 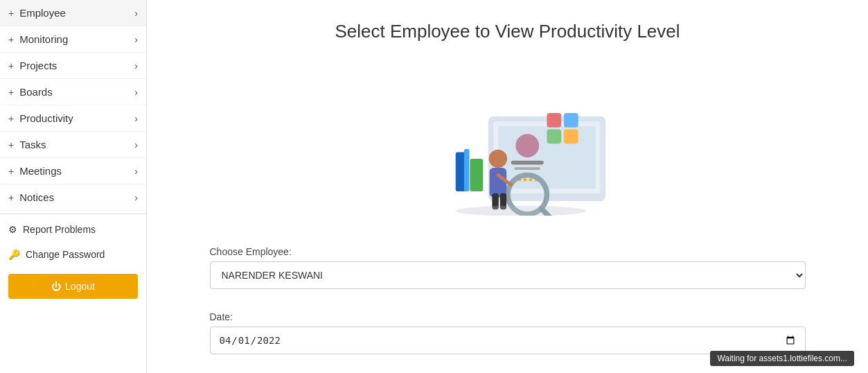 I want to click on sidebar-divider, so click(x=73, y=214).